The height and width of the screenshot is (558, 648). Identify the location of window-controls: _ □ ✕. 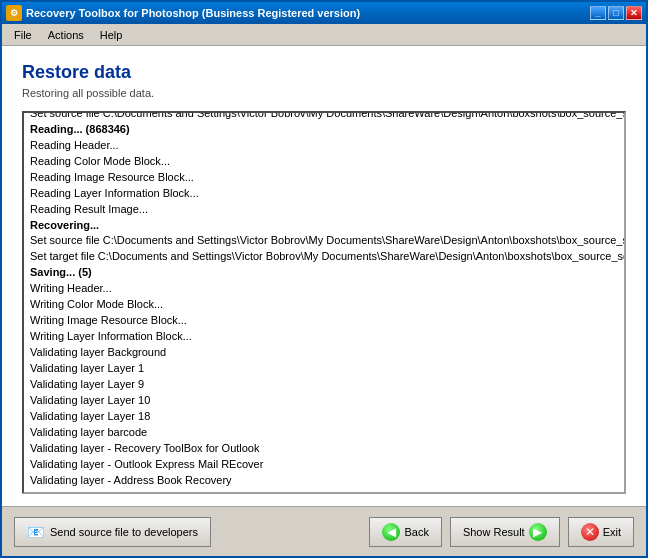
(616, 13).